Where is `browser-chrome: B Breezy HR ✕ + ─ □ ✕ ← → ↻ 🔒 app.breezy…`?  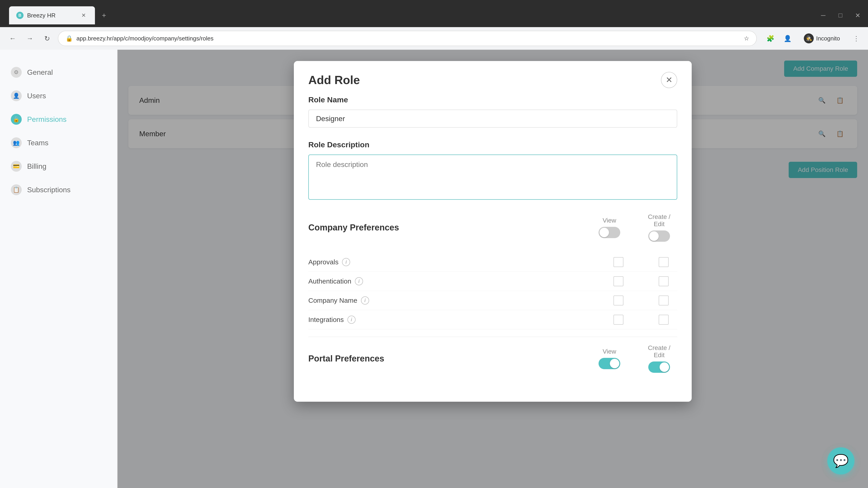
browser-chrome: B Breezy HR ✕ + ─ □ ✕ ← → ↻ 🔒 app.breezy… is located at coordinates (434, 25).